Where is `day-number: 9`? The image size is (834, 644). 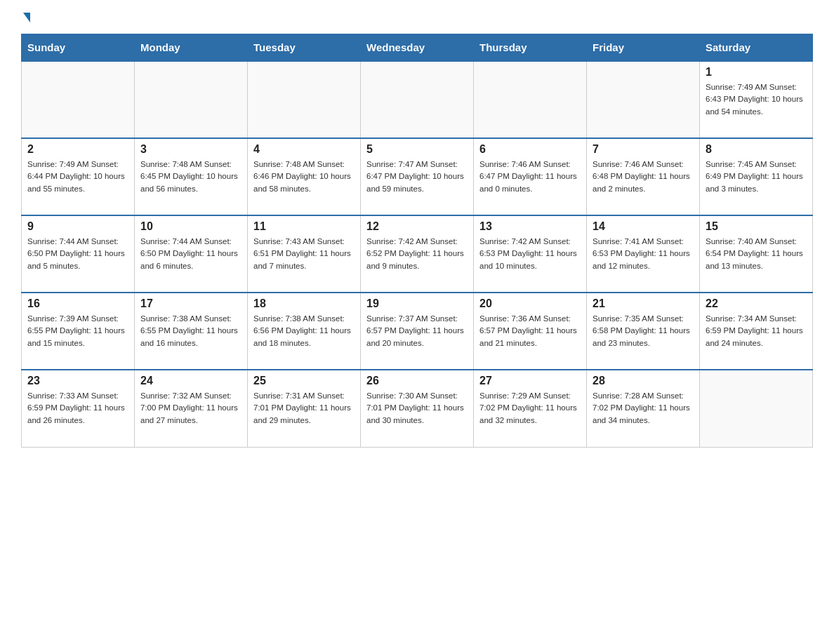
day-number: 9 is located at coordinates (78, 227).